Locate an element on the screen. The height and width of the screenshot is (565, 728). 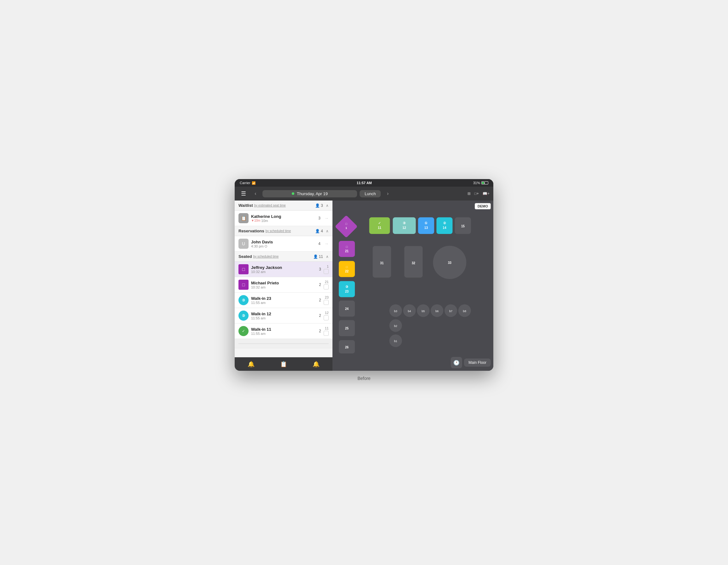
item-info: Katherine Long ▼10m 10m is located at coordinates (283, 219).